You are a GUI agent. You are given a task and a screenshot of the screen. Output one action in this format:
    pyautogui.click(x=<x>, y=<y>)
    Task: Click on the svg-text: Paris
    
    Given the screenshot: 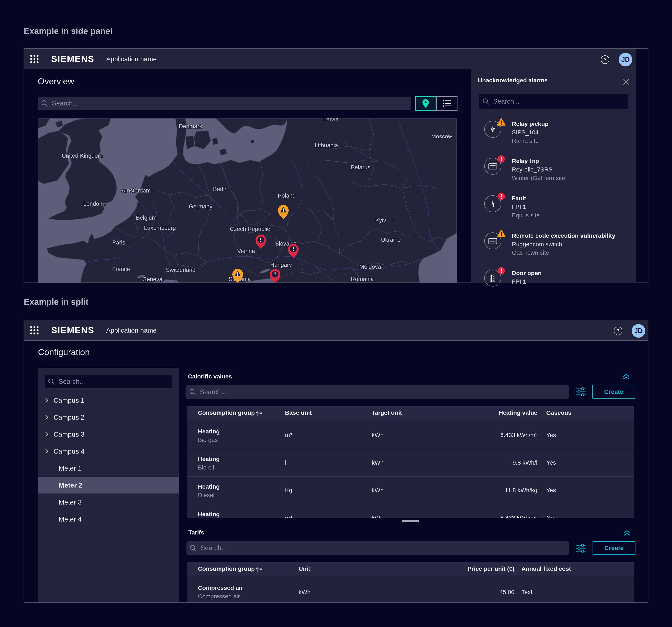 What is the action you would take?
    pyautogui.click(x=119, y=243)
    